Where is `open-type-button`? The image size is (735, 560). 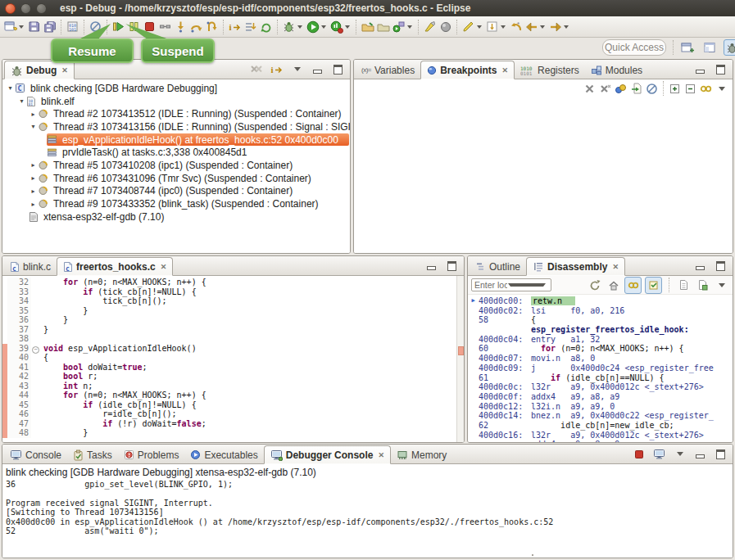
open-type-button is located at coordinates (367, 26).